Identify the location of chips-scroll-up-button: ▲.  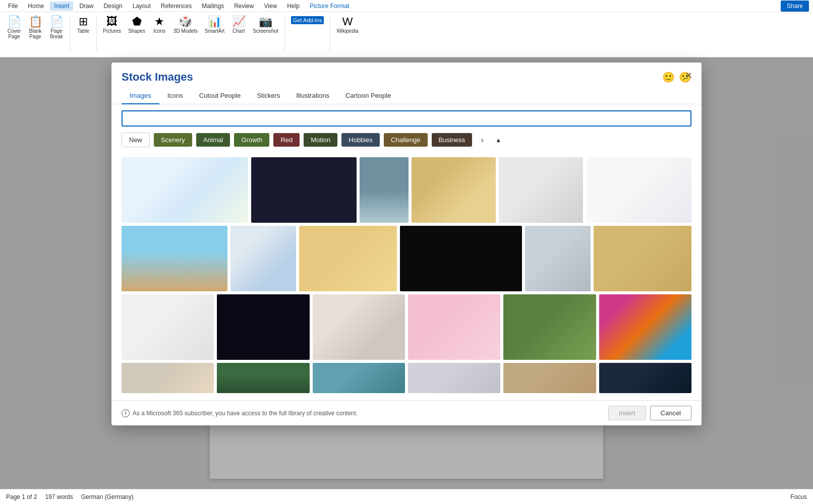
(498, 140).